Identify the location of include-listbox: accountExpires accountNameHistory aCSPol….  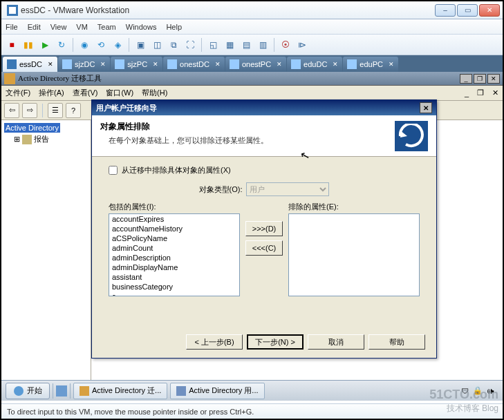
(174, 255).